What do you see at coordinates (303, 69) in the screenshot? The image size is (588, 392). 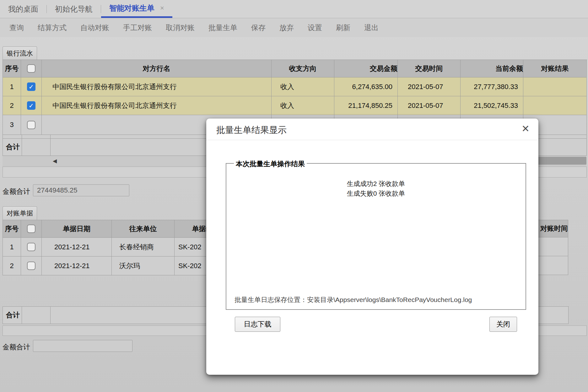 I see `col-header-direction: 收支方向` at bounding box center [303, 69].